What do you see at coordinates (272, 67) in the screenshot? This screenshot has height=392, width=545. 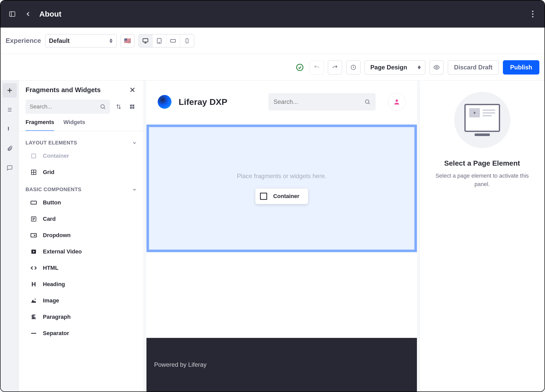 I see `action-toolbar: Page Design Discard Draft Publish` at bounding box center [272, 67].